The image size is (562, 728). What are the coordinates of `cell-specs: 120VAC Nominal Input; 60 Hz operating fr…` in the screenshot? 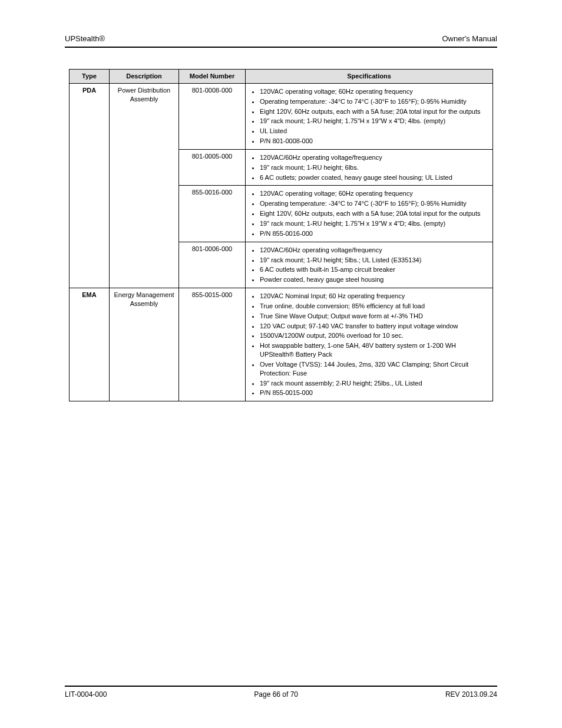 It's located at (369, 345).